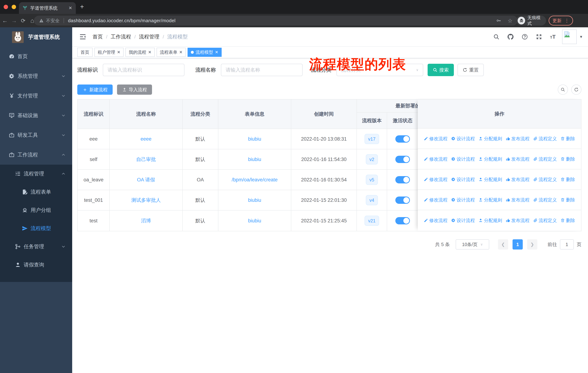 This screenshot has width=588, height=373. Describe the element at coordinates (567, 244) in the screenshot. I see `goto-page-input` at that location.